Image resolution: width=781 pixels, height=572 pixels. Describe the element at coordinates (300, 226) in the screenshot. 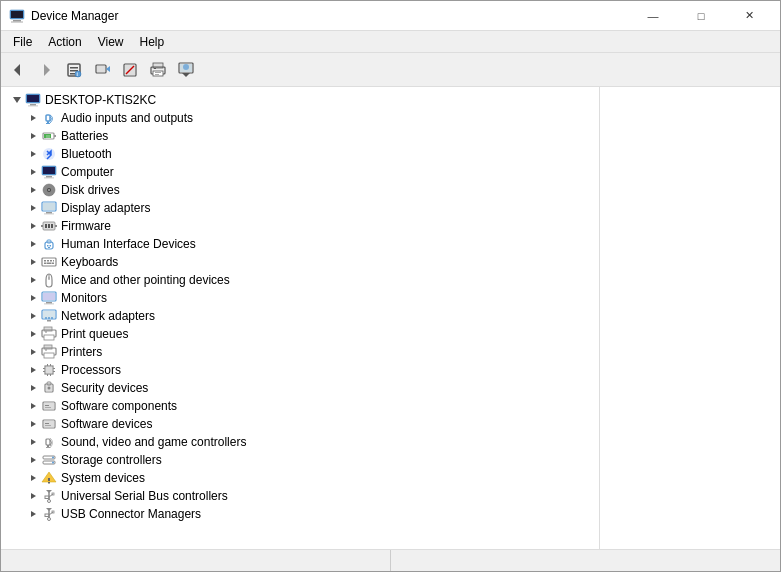

I see `tree-item-firmware: Firmware` at that location.